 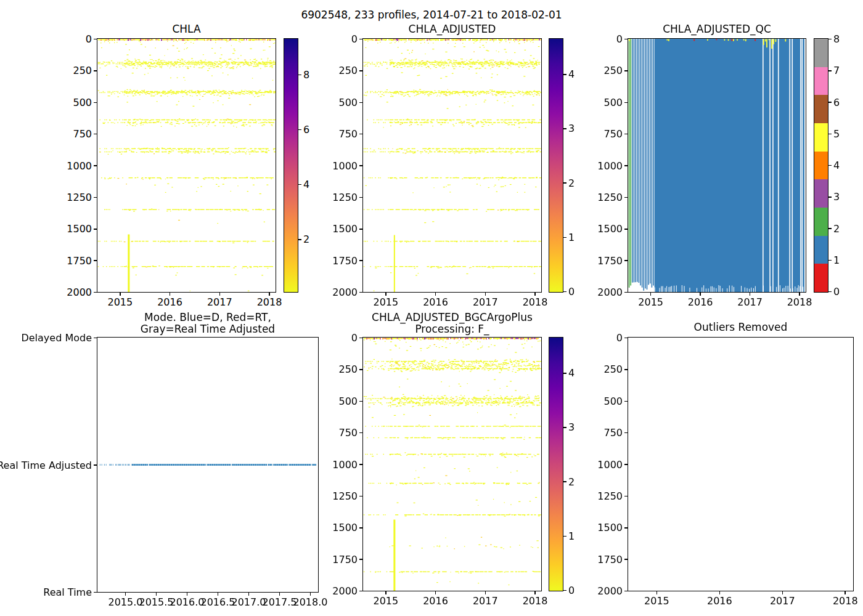 What do you see at coordinates (603, 559) in the screenshot?
I see `y-tick-label: 1750` at bounding box center [603, 559].